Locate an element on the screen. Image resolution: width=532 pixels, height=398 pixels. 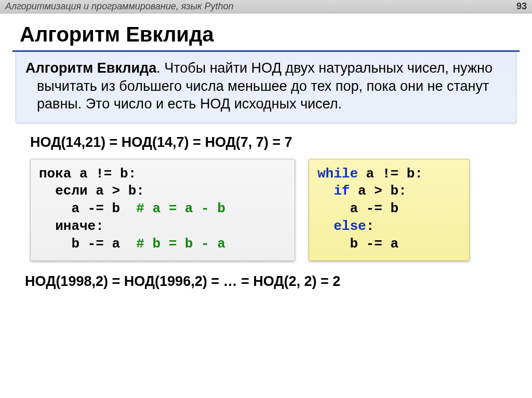
code-keyword: else is located at coordinates (342, 226).